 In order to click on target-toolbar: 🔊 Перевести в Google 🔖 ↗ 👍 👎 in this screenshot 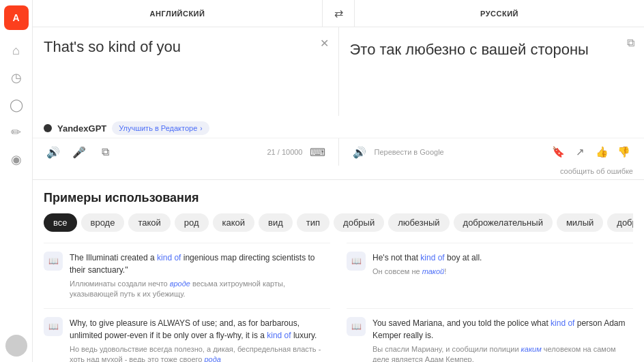, I will do `click(492, 152)`.